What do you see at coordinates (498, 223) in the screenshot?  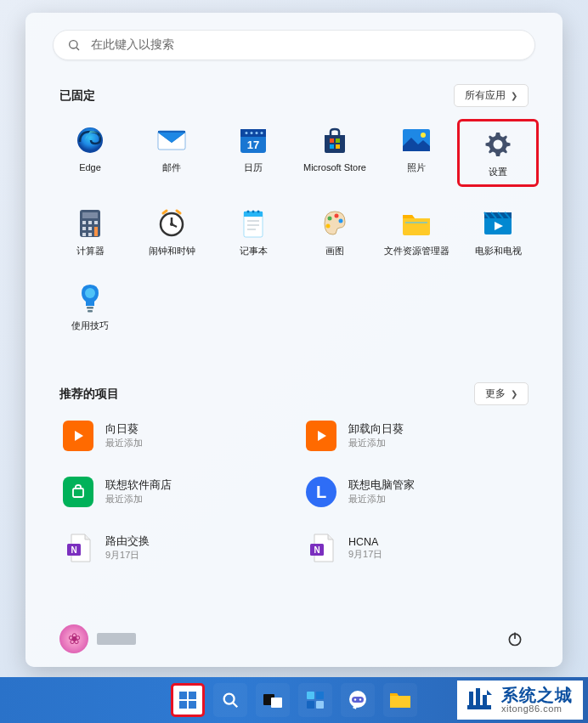 I see `movies-icon` at bounding box center [498, 223].